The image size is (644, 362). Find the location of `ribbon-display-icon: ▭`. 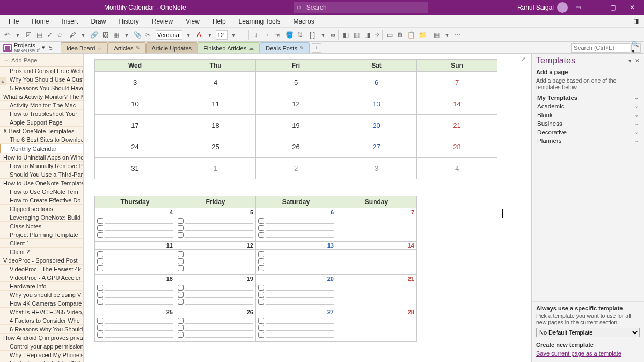

ribbon-display-icon: ▭ is located at coordinates (578, 8).